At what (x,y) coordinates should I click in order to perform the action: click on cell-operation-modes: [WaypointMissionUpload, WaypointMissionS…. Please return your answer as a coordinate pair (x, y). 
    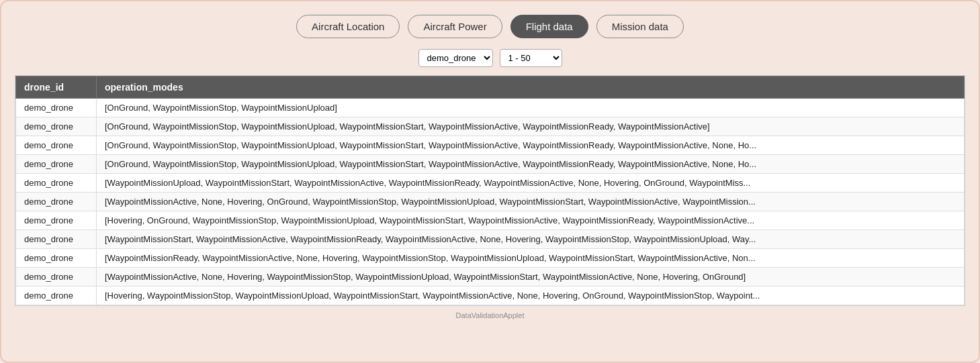
    Looking at the image, I should click on (531, 183).